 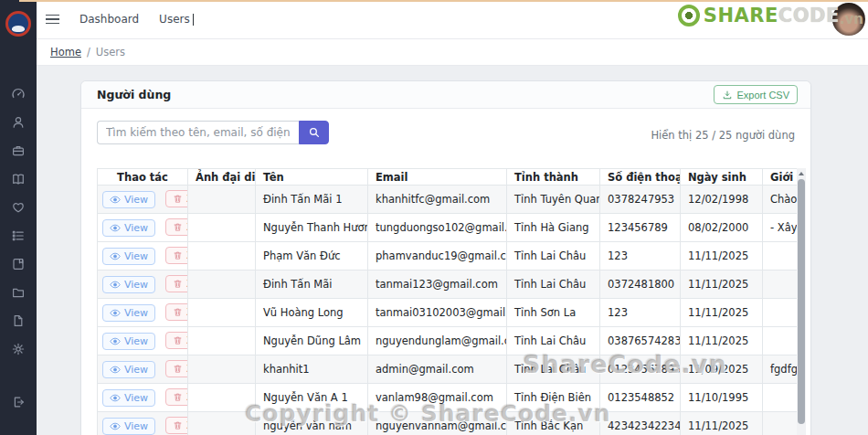 I want to click on sidebar-item-file, so click(x=18, y=321).